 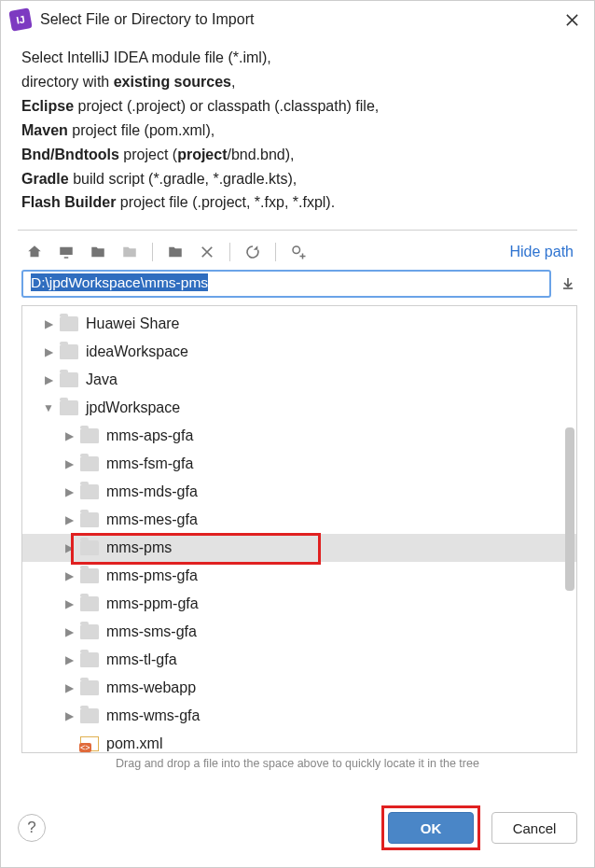 I want to click on tree-node-label: mms-wms-gfa, so click(x=153, y=716).